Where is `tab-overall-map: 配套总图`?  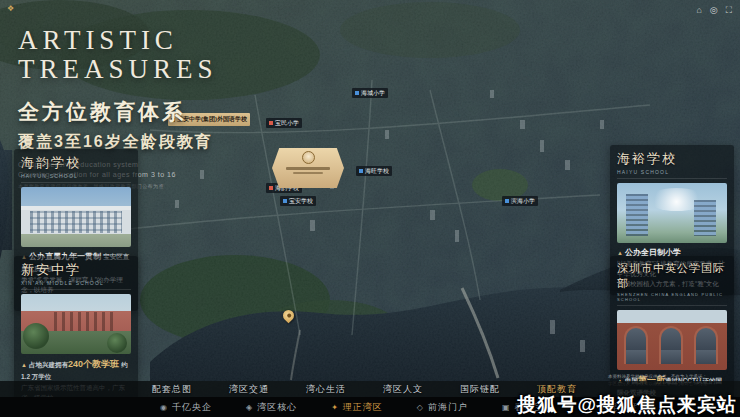
tab-overall-map: 配套总图 is located at coordinates (172, 390).